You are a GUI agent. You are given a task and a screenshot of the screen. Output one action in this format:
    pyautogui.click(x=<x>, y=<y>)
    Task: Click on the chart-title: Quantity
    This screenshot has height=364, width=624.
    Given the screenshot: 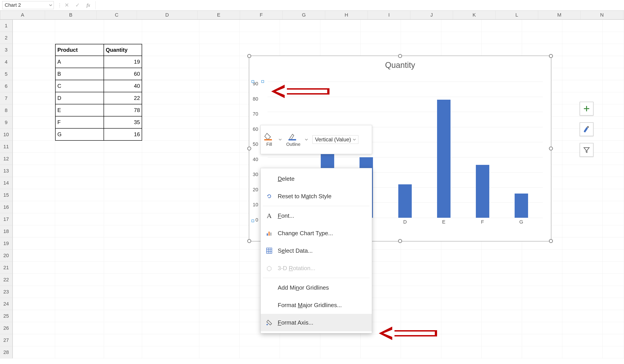 What is the action you would take?
    pyautogui.click(x=400, y=64)
    